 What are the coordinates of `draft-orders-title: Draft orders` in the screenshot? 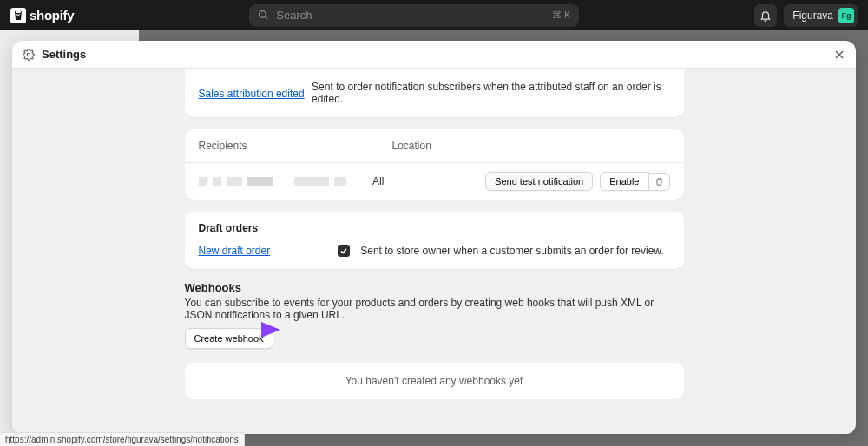 It's located at (434, 223).